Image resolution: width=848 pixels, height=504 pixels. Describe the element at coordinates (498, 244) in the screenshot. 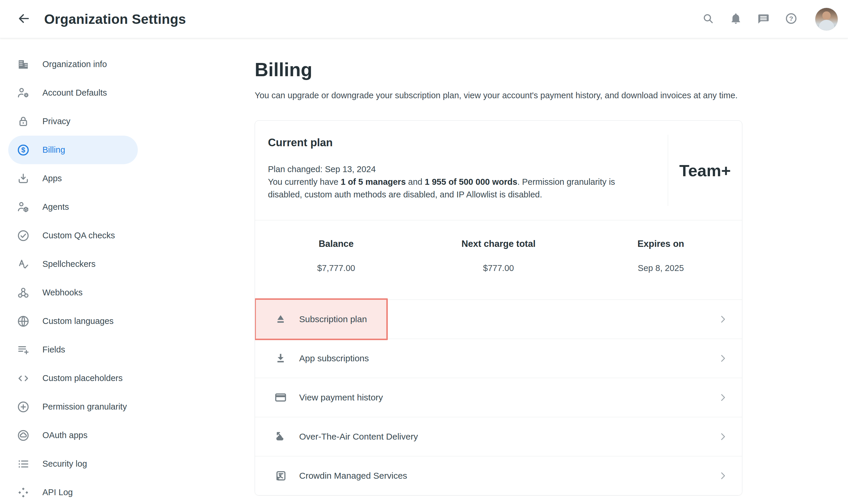

I see `summary-label: Next charge total` at that location.